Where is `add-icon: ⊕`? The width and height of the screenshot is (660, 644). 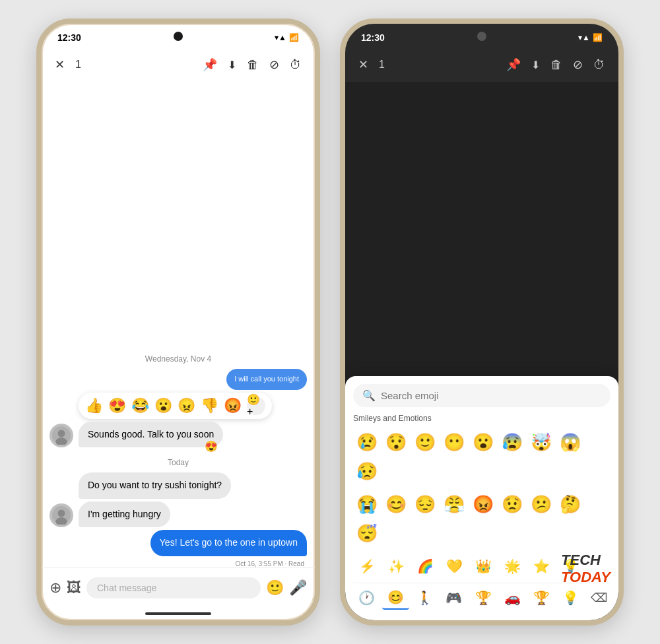 add-icon: ⊕ is located at coordinates (55, 588).